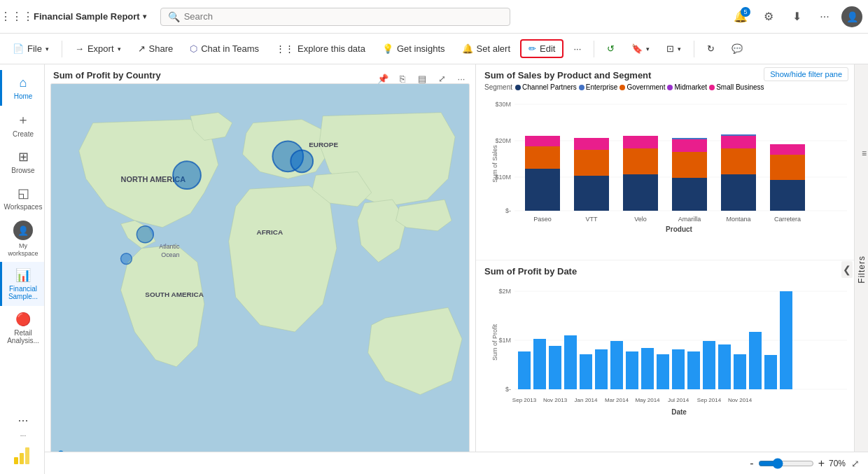 This screenshot has width=868, height=474. I want to click on insights-icon: 💡, so click(388, 49).